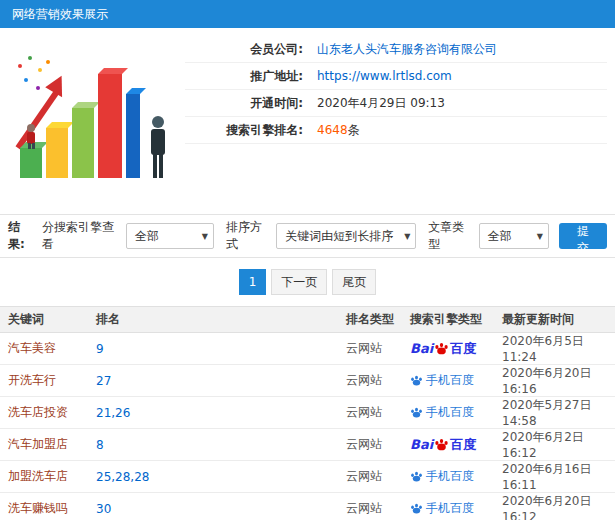 The image size is (615, 520). Describe the element at coordinates (244, 50) in the screenshot. I see `company-label: 会员公司:` at that location.